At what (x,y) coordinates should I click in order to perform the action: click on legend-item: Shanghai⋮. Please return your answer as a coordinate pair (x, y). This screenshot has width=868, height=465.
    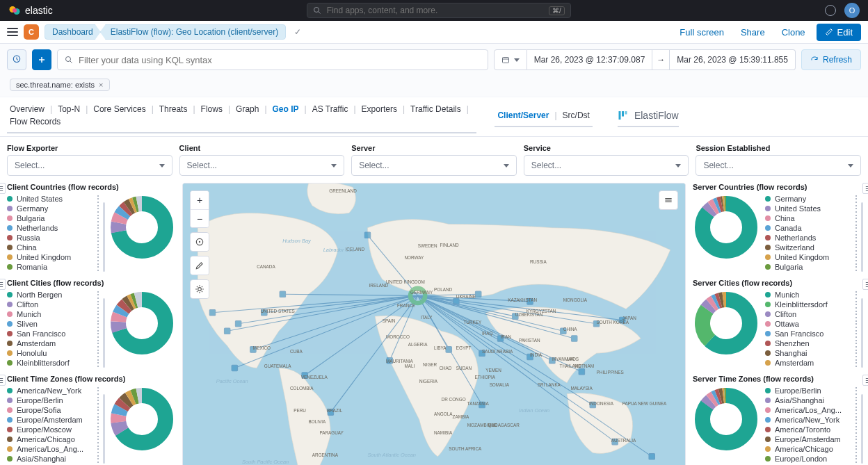
    Looking at the image, I should click on (813, 353).